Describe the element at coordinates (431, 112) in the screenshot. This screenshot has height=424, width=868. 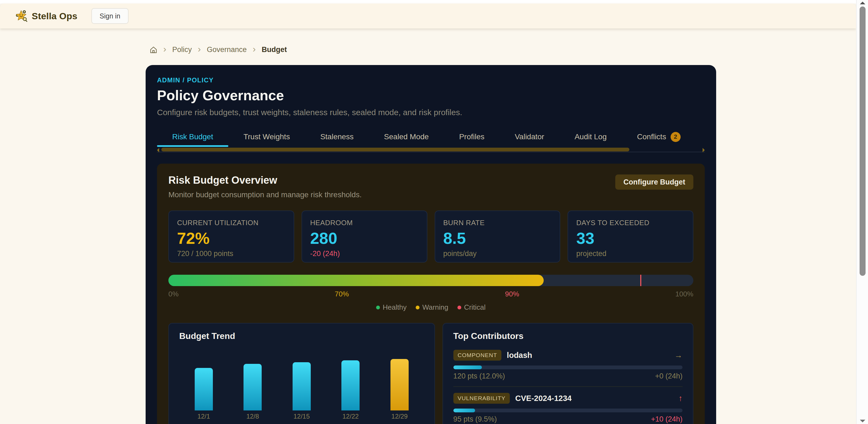
I see `page-subtitle: Configure risk budgets, trust weights, s…` at that location.